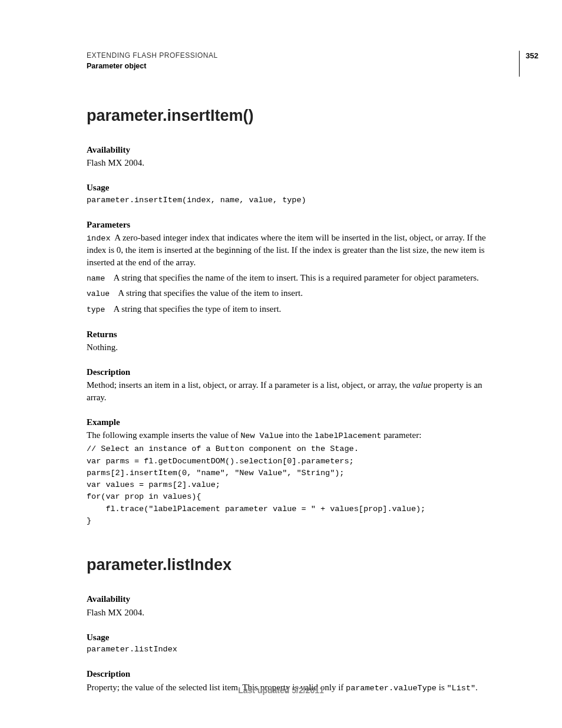  What do you see at coordinates (295, 612) in the screenshot?
I see `availability-text-2: Flash MX 2004.` at bounding box center [295, 612].